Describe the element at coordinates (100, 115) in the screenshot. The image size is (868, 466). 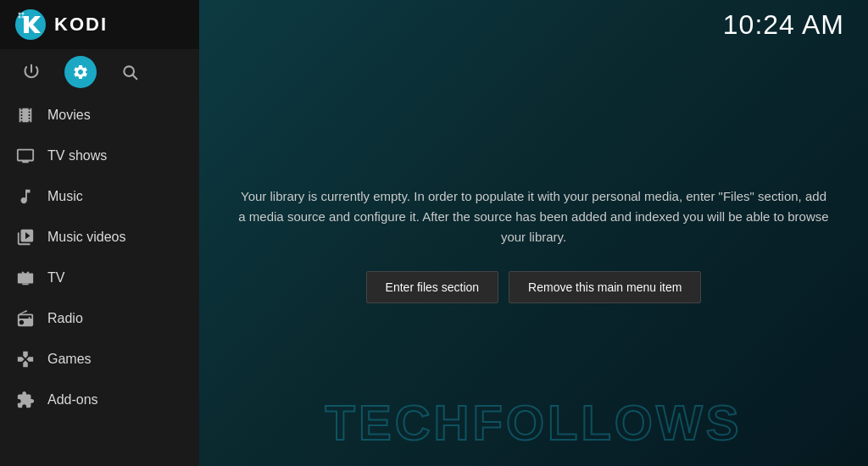
I see `sidebar-item-movies: Movies` at that location.